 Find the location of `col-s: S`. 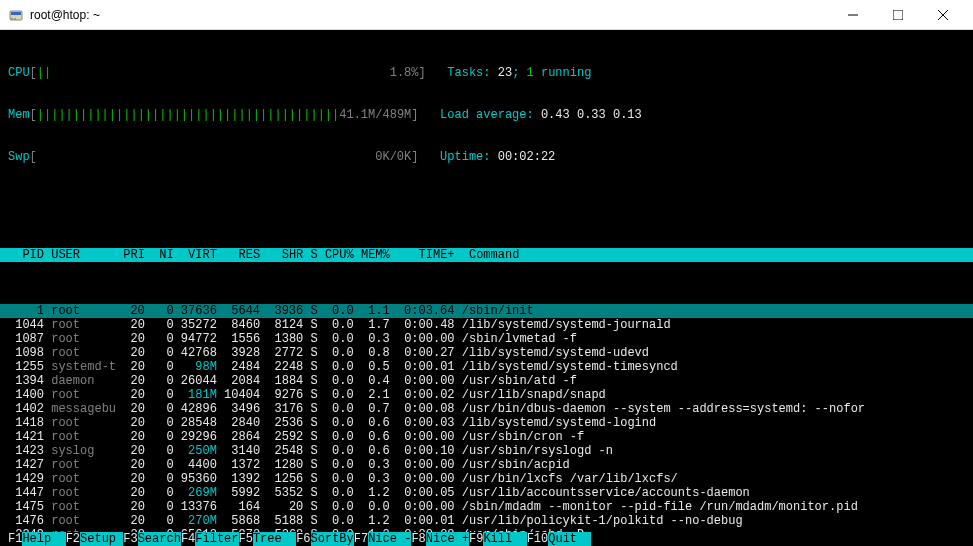

col-s: S is located at coordinates (314, 255).